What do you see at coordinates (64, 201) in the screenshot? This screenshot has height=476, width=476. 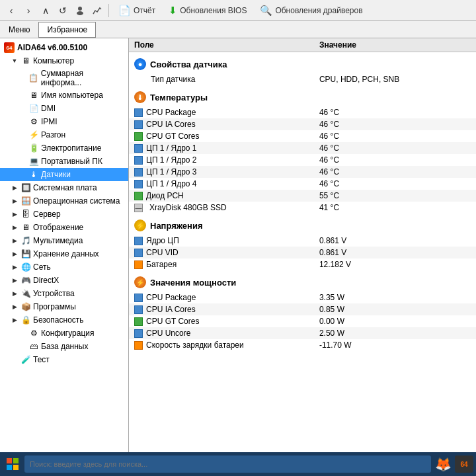 I see `sidebar-item-os: ▶ 🪟 Операционная система` at bounding box center [64, 201].